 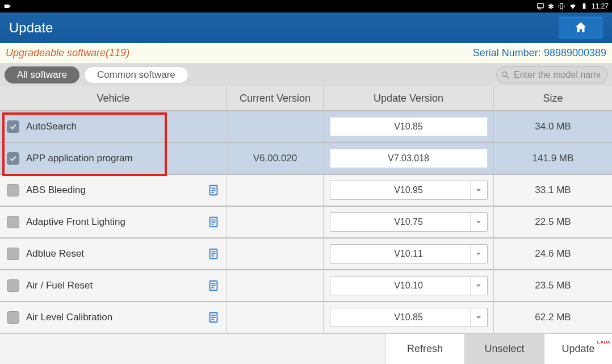 I want to click on vehicle-name: APP application program, so click(x=123, y=158).